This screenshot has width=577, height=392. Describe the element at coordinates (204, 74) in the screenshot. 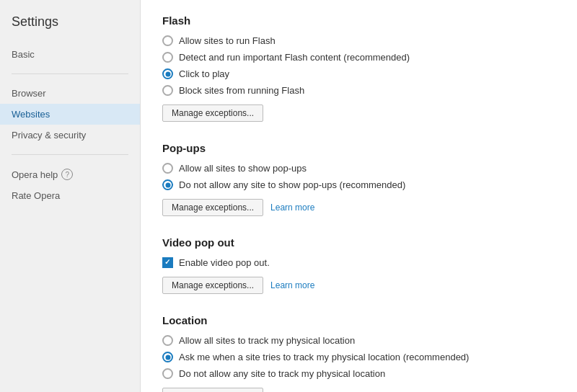

I see `flash-label-click: Click to play` at that location.